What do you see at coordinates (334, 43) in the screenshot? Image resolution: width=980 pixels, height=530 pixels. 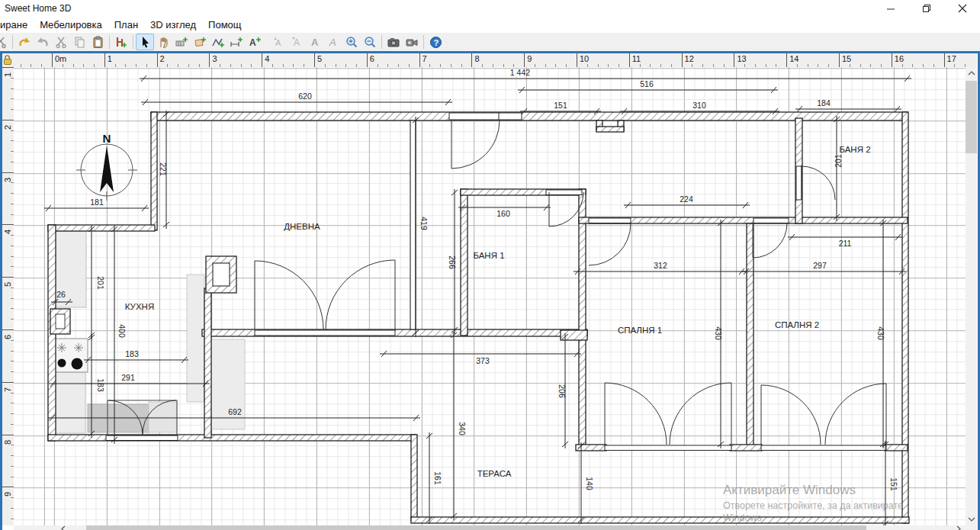 I see `italic-icon: A` at bounding box center [334, 43].